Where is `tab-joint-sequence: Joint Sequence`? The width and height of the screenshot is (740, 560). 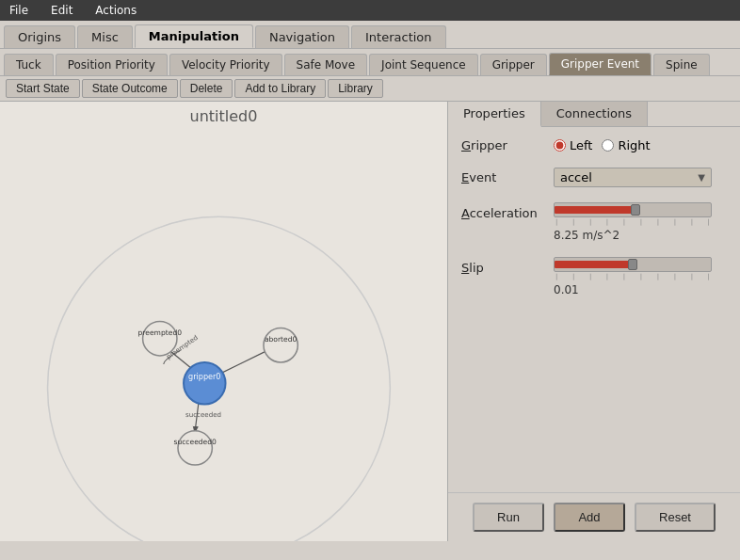
tab-joint-sequence: Joint Sequence is located at coordinates (424, 64).